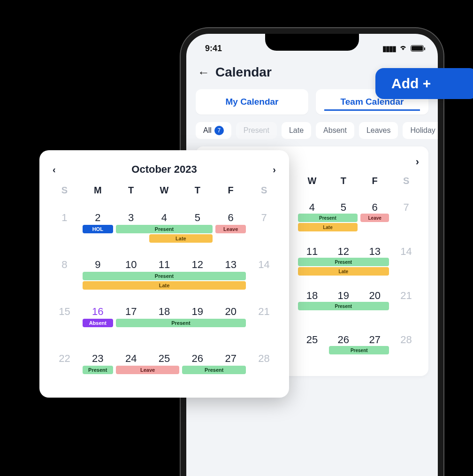  I want to click on day-cell: 3, so click(131, 218).